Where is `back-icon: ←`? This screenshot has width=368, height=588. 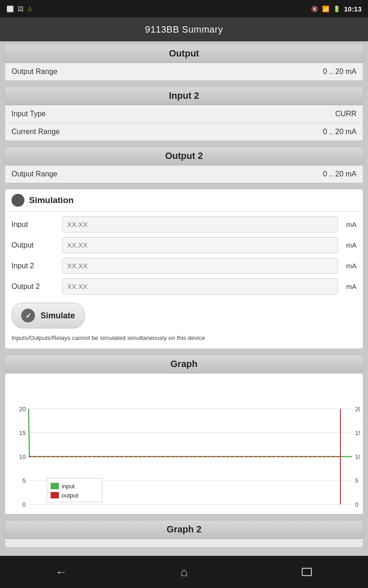 back-icon: ← is located at coordinates (61, 572).